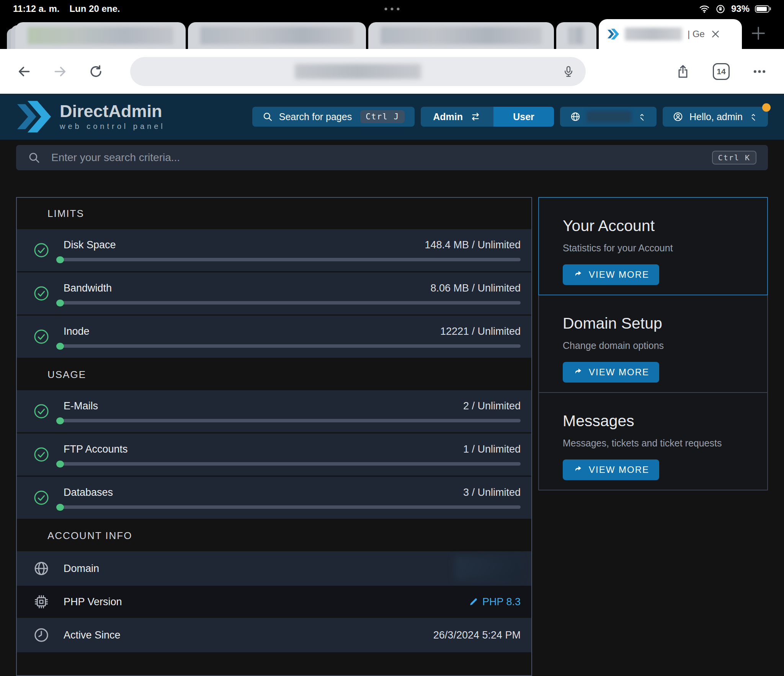 The image size is (784, 676). Describe the element at coordinates (704, 9) in the screenshot. I see `wifi-icon` at that location.